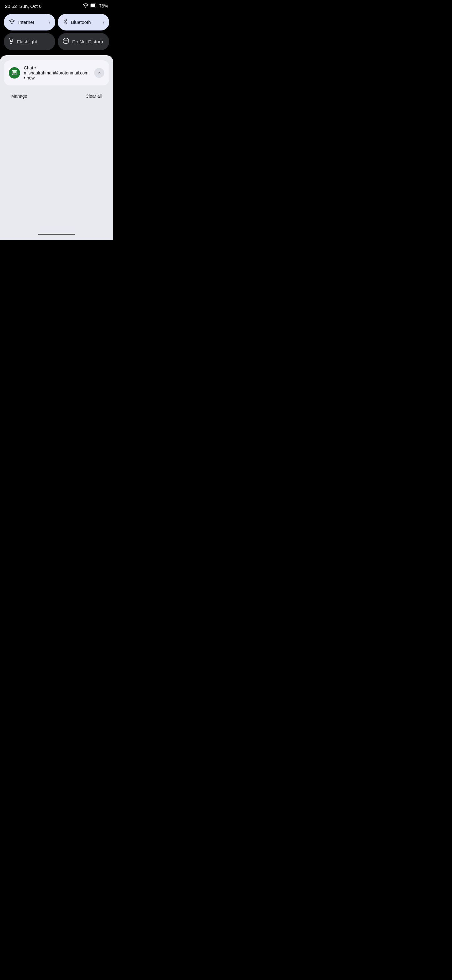 Image resolution: width=452 pixels, height=980 pixels. I want to click on notification-expand-button, so click(99, 73).